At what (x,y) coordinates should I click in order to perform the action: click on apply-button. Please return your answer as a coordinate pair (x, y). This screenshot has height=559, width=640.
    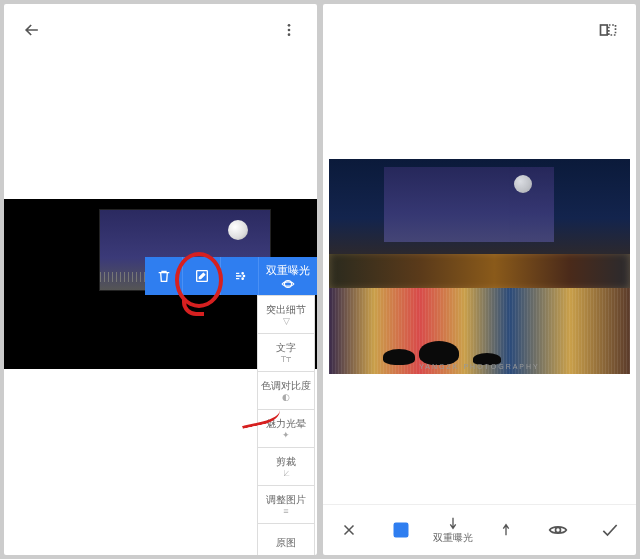
    Looking at the image, I should click on (610, 530).